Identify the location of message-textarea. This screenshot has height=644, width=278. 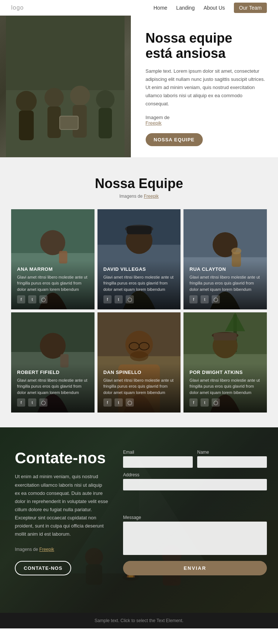
(195, 538).